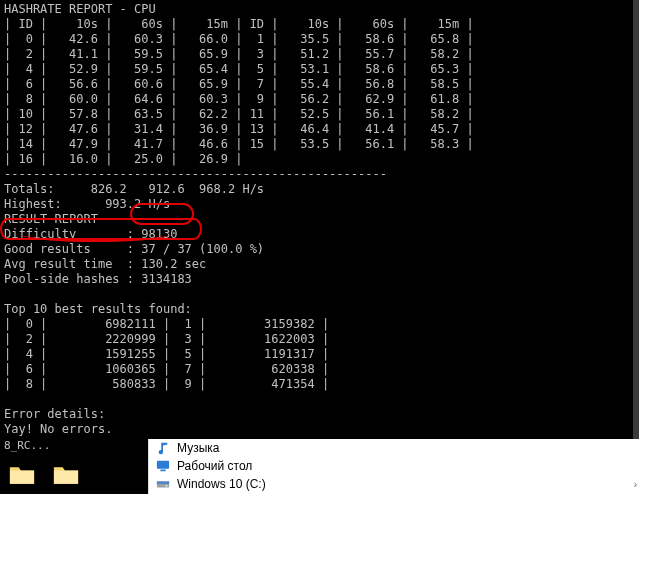 The image size is (645, 565). Describe the element at coordinates (27, 446) in the screenshot. I see `desktop-file-label: 8_RC...` at that location.